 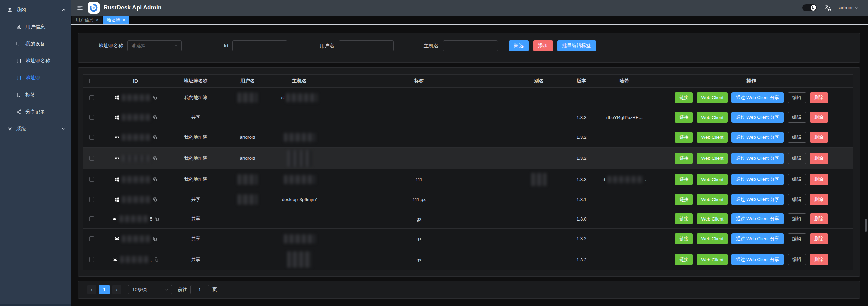 What do you see at coordinates (828, 8) in the screenshot?
I see `translate-icon` at bounding box center [828, 8].